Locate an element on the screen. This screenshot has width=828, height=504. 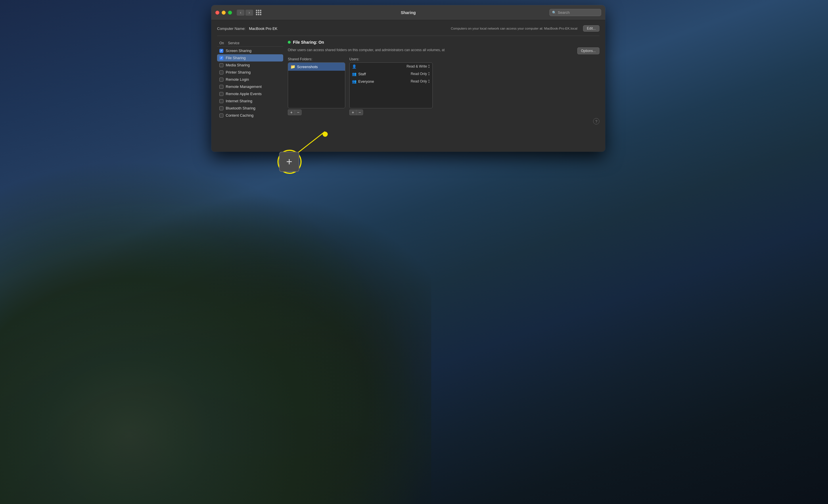
right-panel: File Sharing: On Other users can access … is located at coordinates (444, 82).